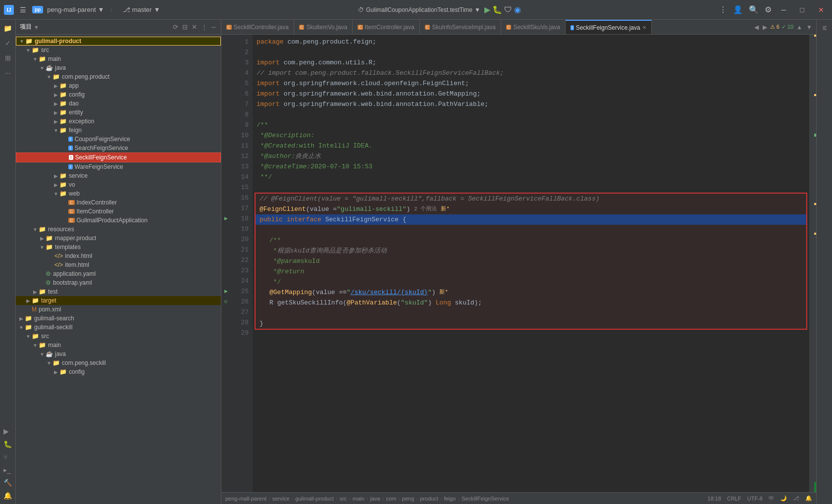 The height and width of the screenshot is (504, 832). I want to click on breadcrumb-java: java, so click(375, 499).